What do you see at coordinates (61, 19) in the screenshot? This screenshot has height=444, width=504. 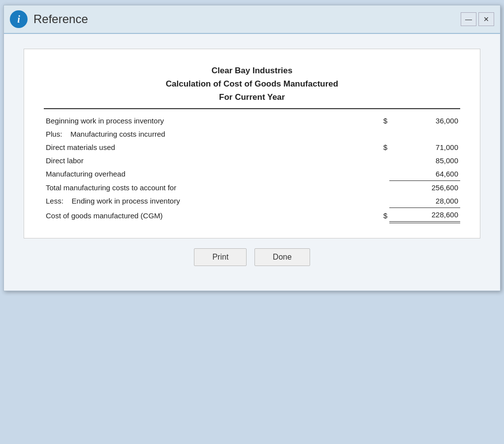 I see `window-title: Reference` at bounding box center [61, 19].